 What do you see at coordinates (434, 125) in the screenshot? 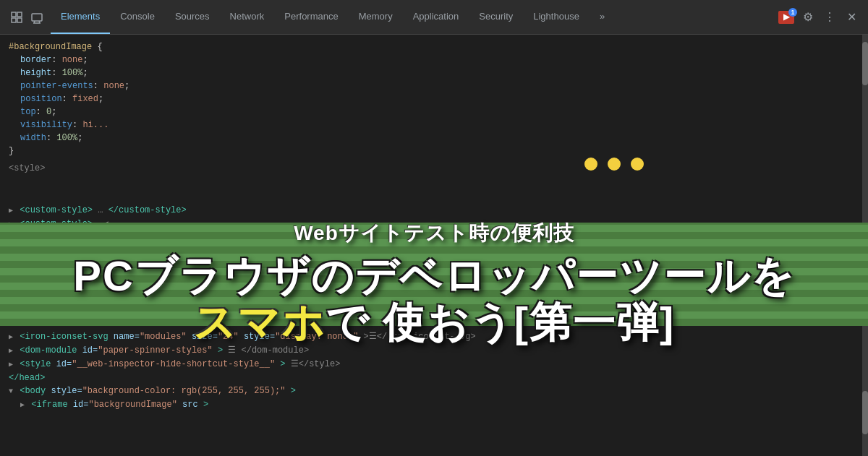
I see `code-line-7: visibility: hi...` at bounding box center [434, 125].